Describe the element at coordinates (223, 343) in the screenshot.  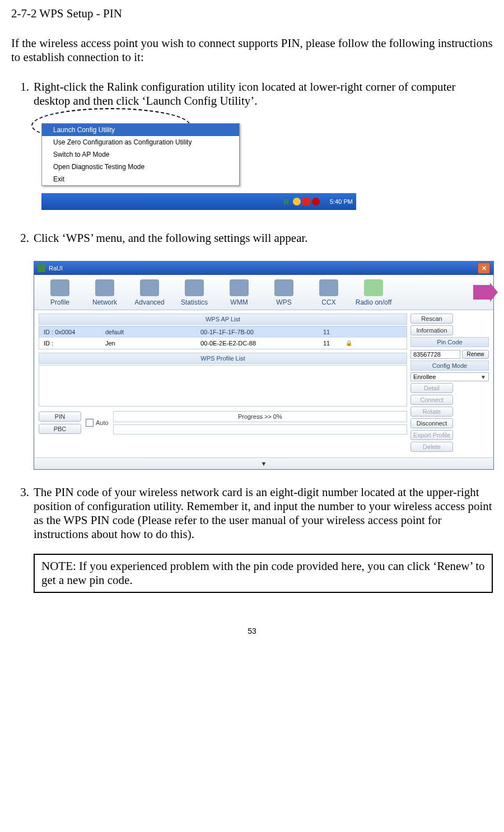
I see `ap-row: ID : Jen 00-0E-2E-E2-DC-88 11 🔒` at that location.